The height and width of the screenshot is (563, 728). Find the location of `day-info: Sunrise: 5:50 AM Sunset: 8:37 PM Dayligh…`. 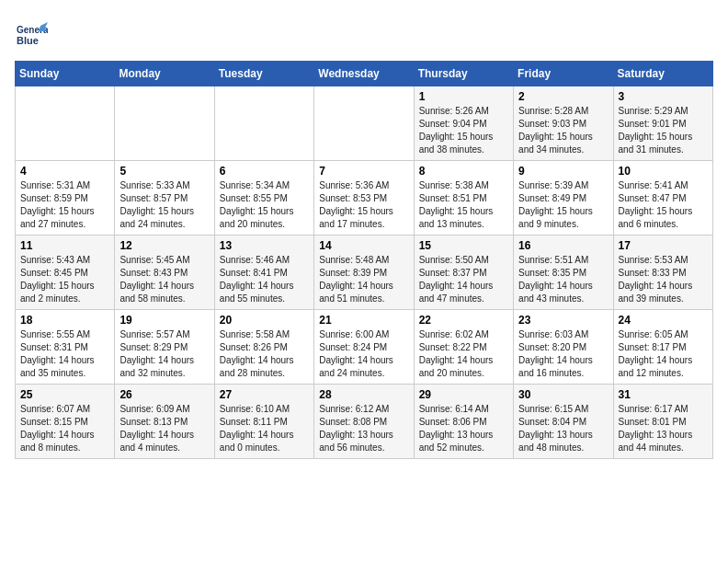

day-info: Sunrise: 5:50 AM Sunset: 8:37 PM Dayligh… is located at coordinates (463, 280).